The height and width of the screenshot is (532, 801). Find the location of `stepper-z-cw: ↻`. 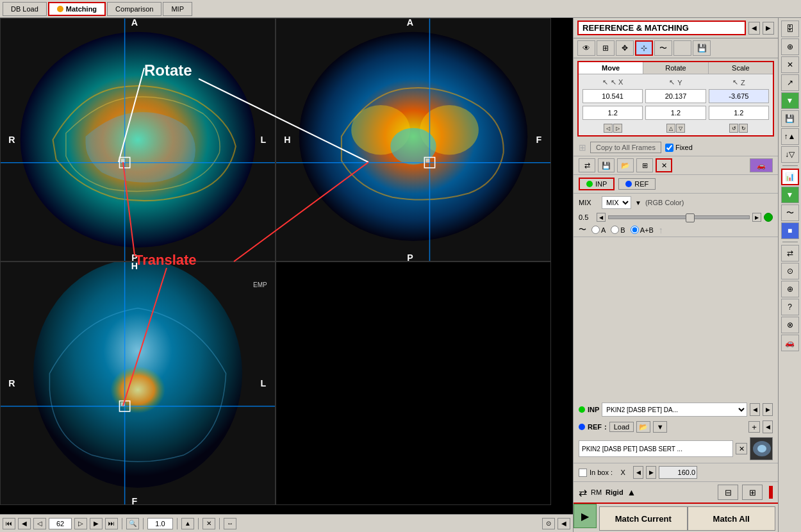

stepper-z-cw: ↻ is located at coordinates (743, 128).